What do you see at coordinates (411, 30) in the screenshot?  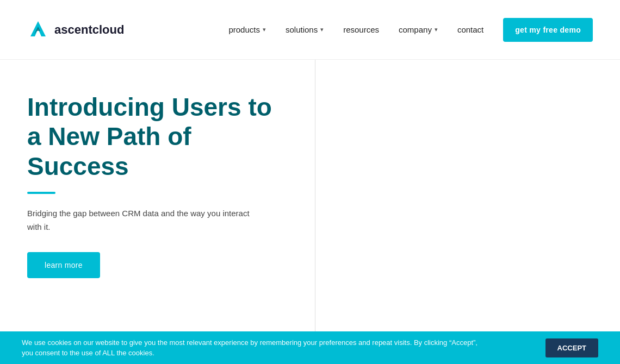 I see `nav-links: products ▾ solutions ▾ resources company…` at bounding box center [411, 30].